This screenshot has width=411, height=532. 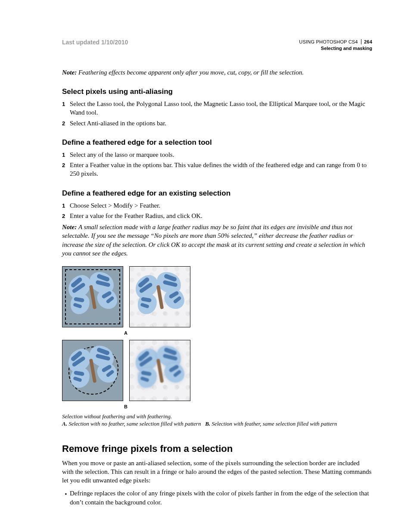 I want to click on last-updated: Last updated 1/10/2010, so click(x=95, y=42).